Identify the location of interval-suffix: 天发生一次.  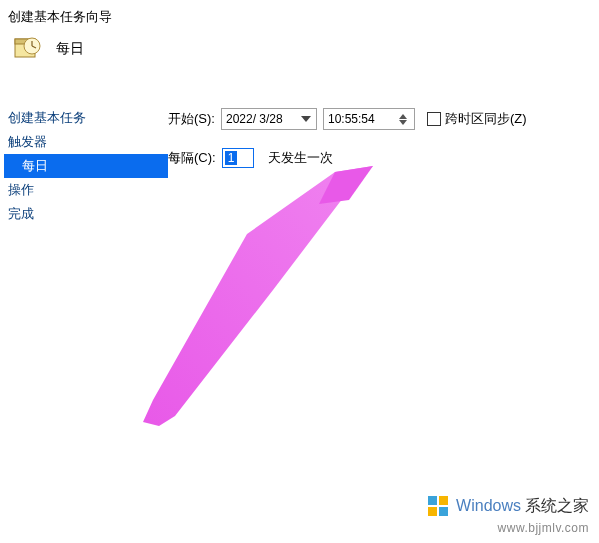
(300, 158).